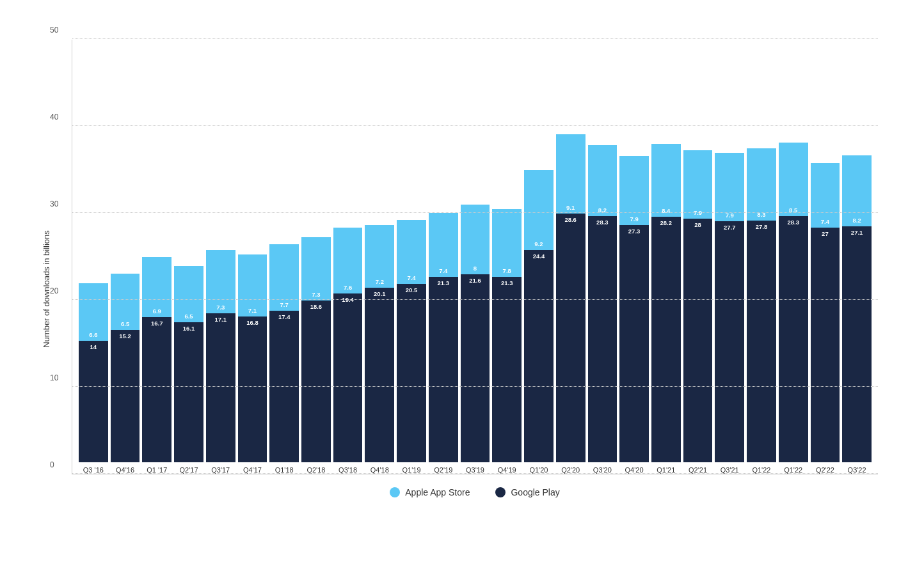 This screenshot has width=924, height=578. Describe the element at coordinates (729, 341) in the screenshot. I see `bar-google-20: 27.7` at that location.